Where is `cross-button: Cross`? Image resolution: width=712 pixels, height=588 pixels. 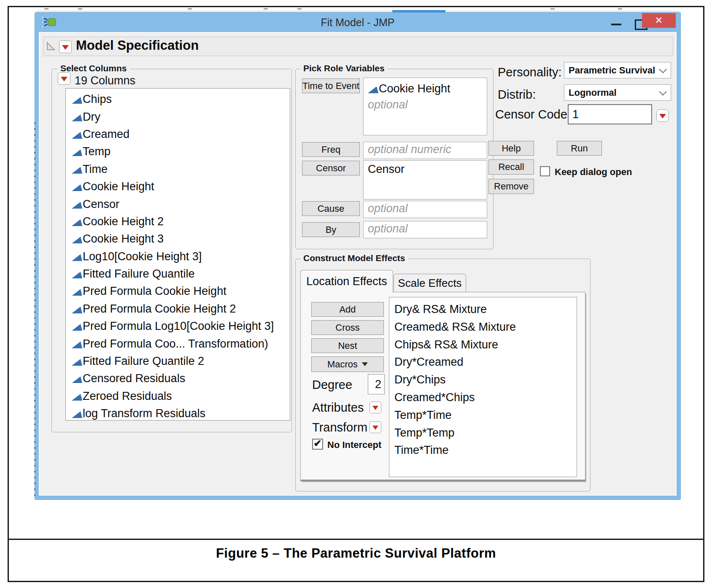 cross-button: Cross is located at coordinates (348, 327).